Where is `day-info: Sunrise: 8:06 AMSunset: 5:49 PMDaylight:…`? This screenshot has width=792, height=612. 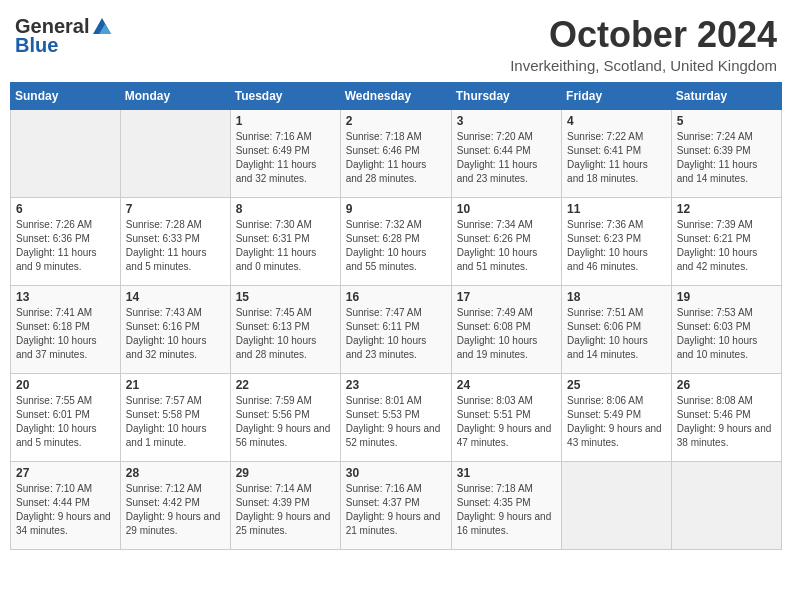
day-info: Sunrise: 8:06 AMSunset: 5:49 PMDaylight:… is located at coordinates (616, 422).